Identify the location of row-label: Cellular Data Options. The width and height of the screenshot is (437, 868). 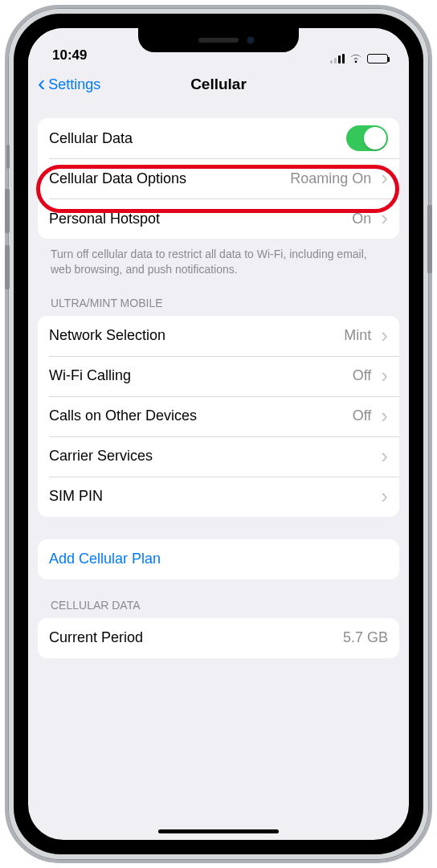
(166, 178).